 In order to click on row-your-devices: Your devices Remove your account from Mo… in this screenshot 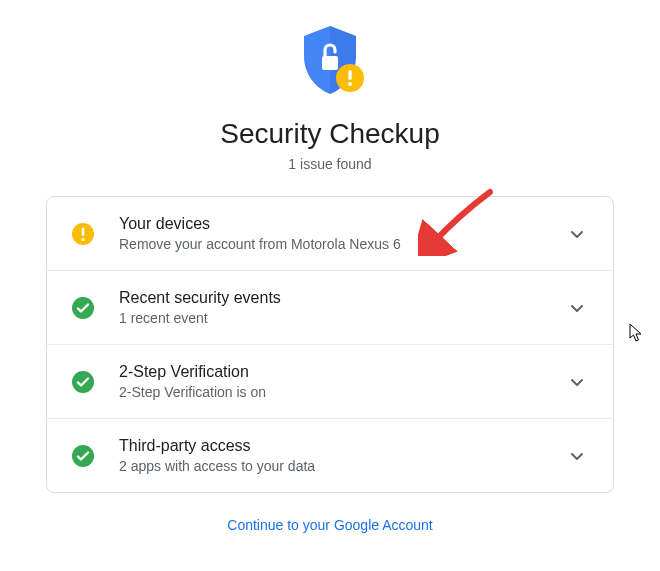, I will do `click(330, 234)`.